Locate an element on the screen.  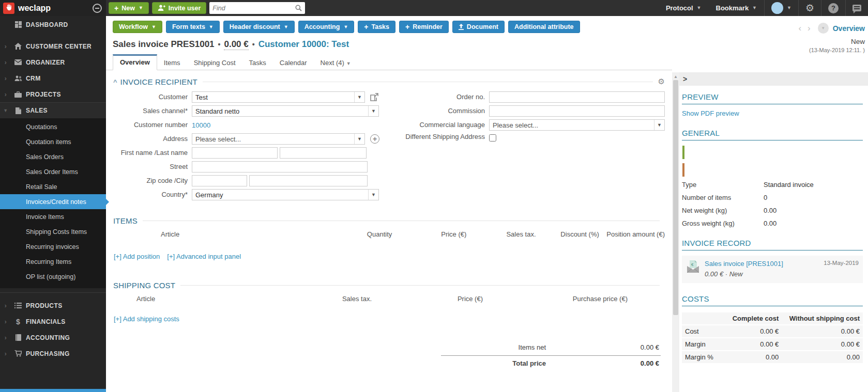
tab-next-more: Next (4)▼ is located at coordinates (336, 63).